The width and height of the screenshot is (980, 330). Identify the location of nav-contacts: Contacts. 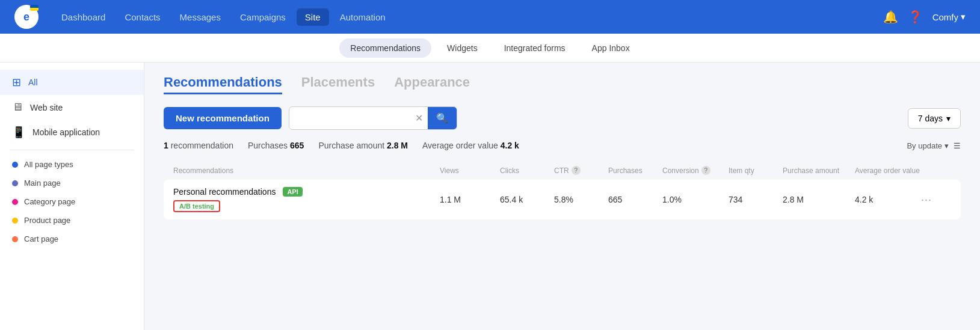
(142, 17).